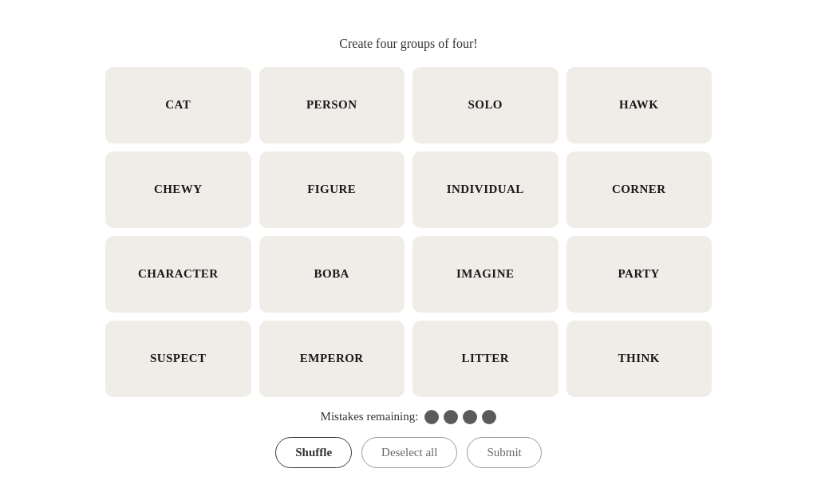 The width and height of the screenshot is (817, 504). I want to click on cell-label: BOBA, so click(332, 274).